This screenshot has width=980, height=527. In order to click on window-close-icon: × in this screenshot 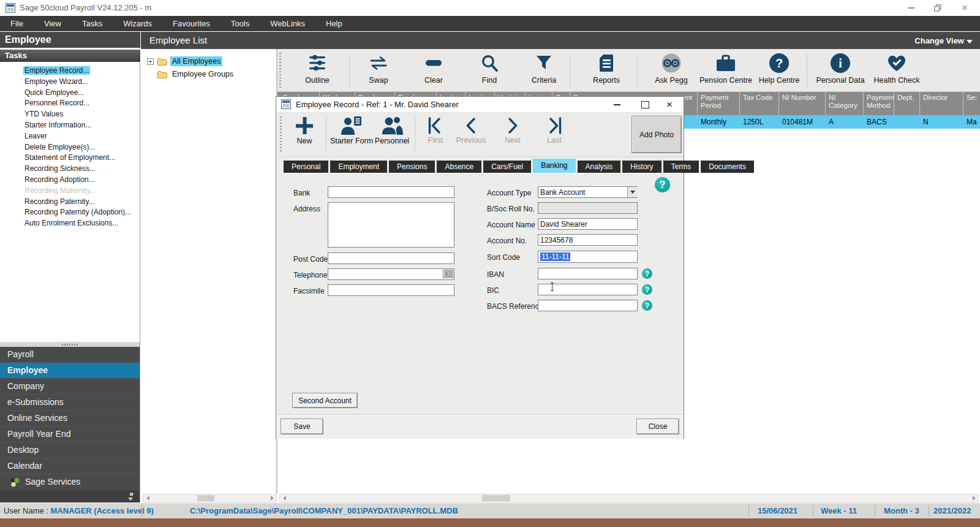, I will do `click(965, 8)`.